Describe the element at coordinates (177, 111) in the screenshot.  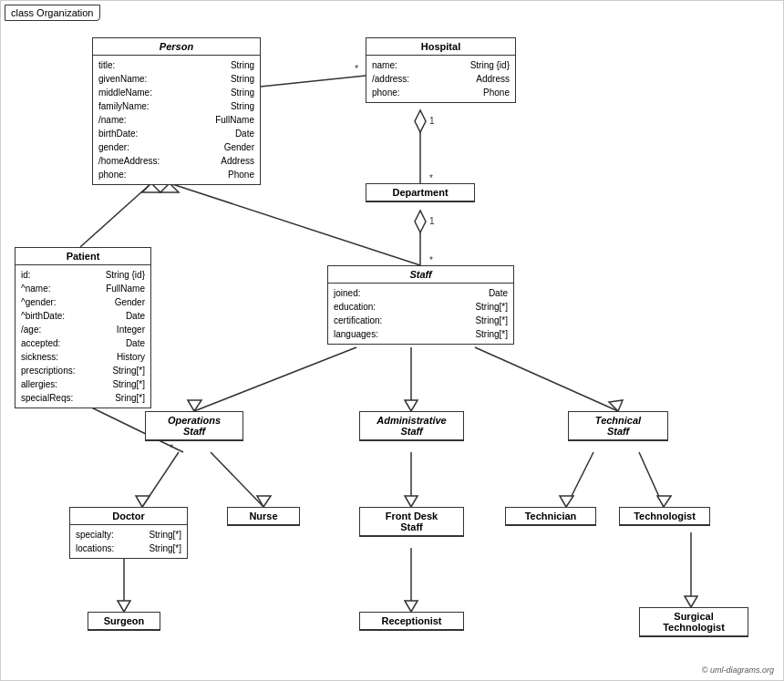
I see `class-person: Person title:String givenName:String mid…` at that location.